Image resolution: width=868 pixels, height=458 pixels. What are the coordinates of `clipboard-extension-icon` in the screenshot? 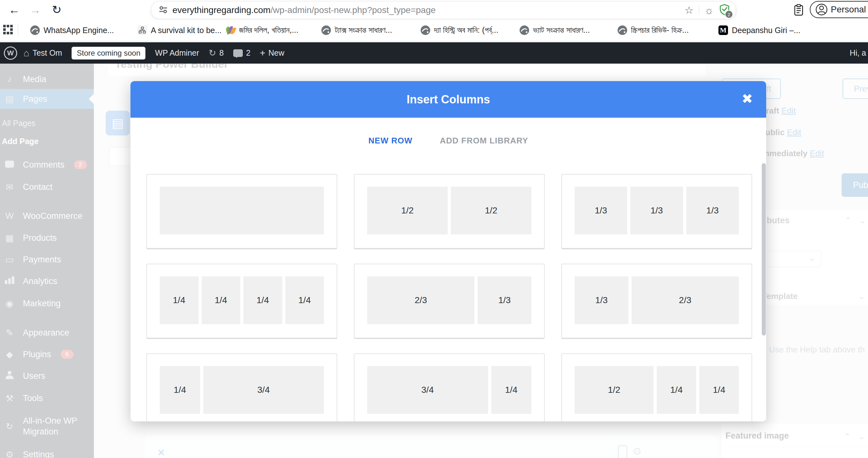 It's located at (798, 11).